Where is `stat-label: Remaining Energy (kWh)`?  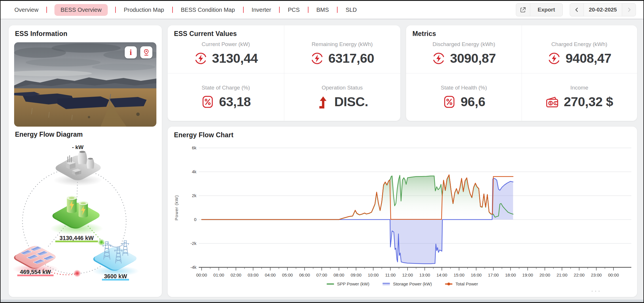 stat-label: Remaining Energy (kWh) is located at coordinates (342, 44).